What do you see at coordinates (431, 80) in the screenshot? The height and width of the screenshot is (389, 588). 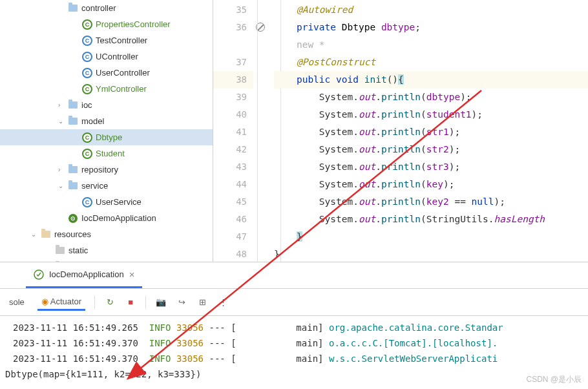 I see `code-line-current: public void init(){` at bounding box center [431, 80].